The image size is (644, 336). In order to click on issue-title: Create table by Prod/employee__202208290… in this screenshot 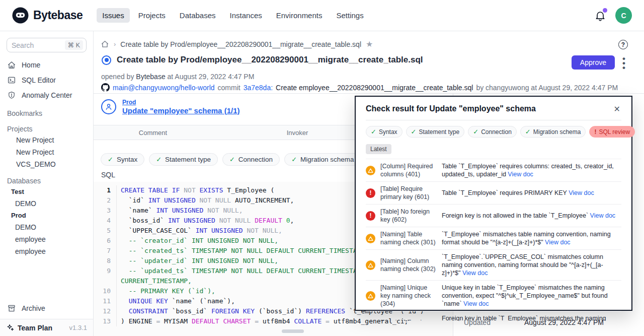, I will do `click(270, 60)`.